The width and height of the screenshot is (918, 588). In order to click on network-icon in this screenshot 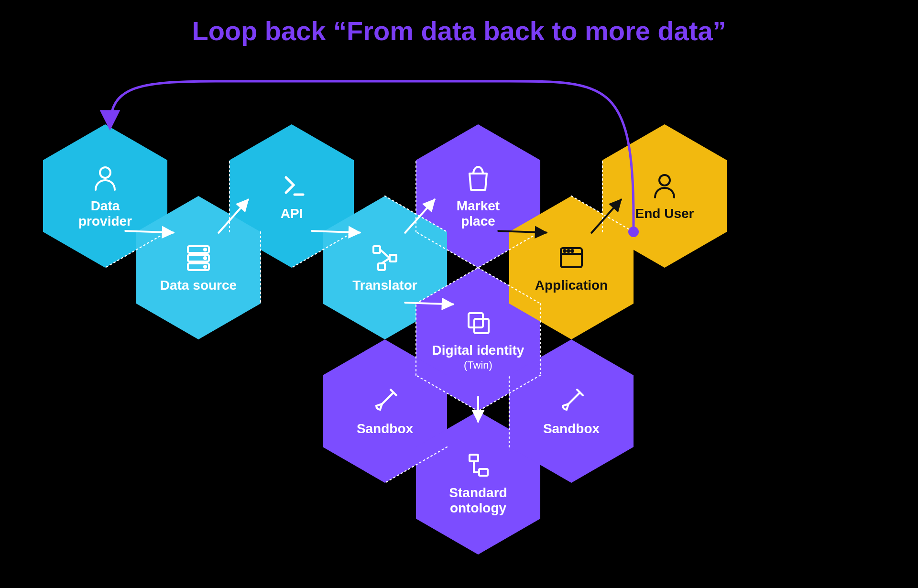, I will do `click(385, 258)`.